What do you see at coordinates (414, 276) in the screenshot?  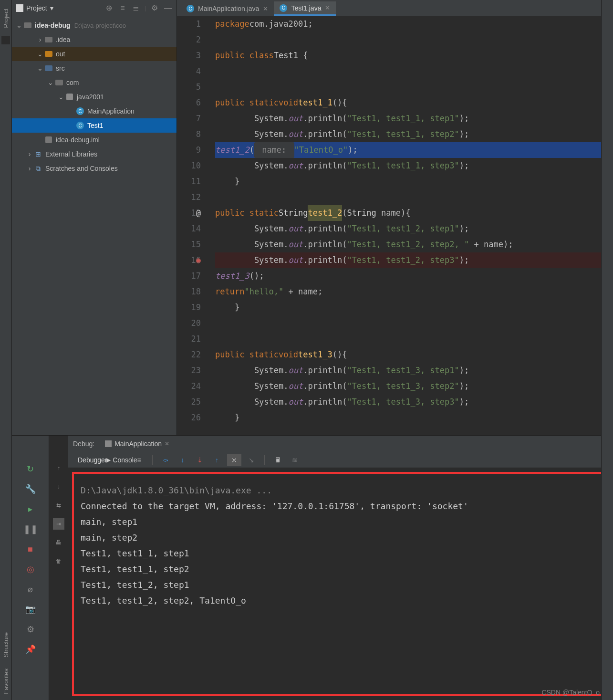 I see `code-line: test1_3();` at bounding box center [414, 276].